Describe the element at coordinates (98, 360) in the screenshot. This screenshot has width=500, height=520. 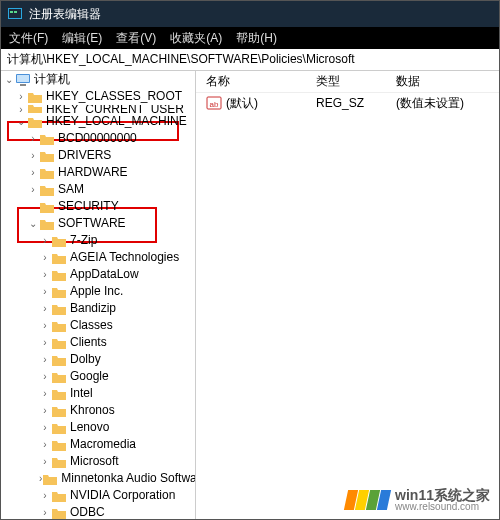
I see `tree-item: ›Dolby` at that location.